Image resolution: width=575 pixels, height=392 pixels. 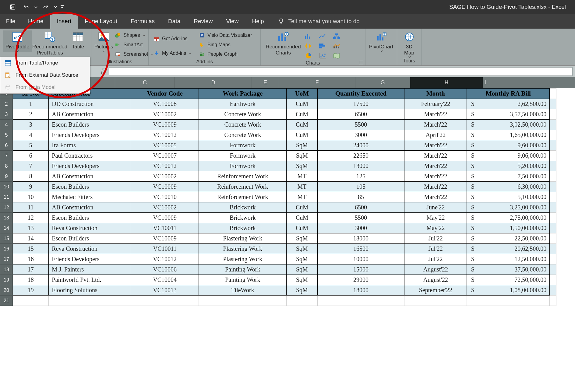 What do you see at coordinates (165, 249) in the screenshot?
I see `cell-vc: VC10011` at bounding box center [165, 249].